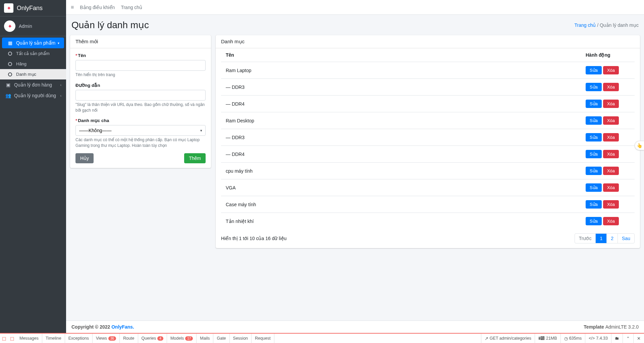 The image size is (644, 343). Describe the element at coordinates (566, 339) in the screenshot. I see `clock-icon: ◷` at that location.